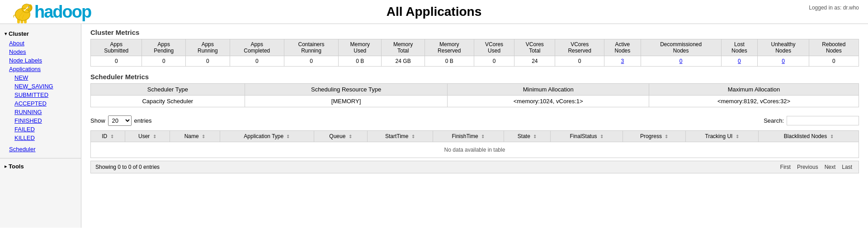  What do you see at coordinates (41, 103) in the screenshot?
I see `sidebar-item-accepted: ACCEPTED` at bounding box center [41, 103].